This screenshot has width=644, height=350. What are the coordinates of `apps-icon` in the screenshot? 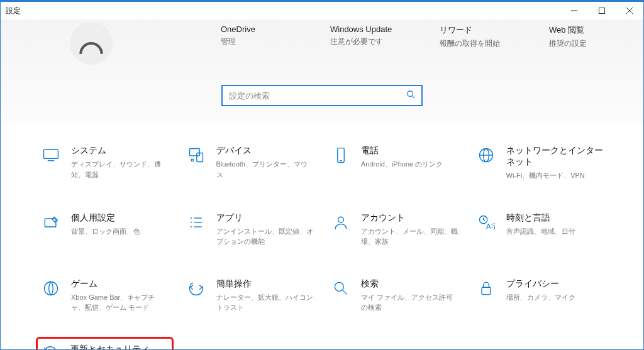 It's located at (196, 222).